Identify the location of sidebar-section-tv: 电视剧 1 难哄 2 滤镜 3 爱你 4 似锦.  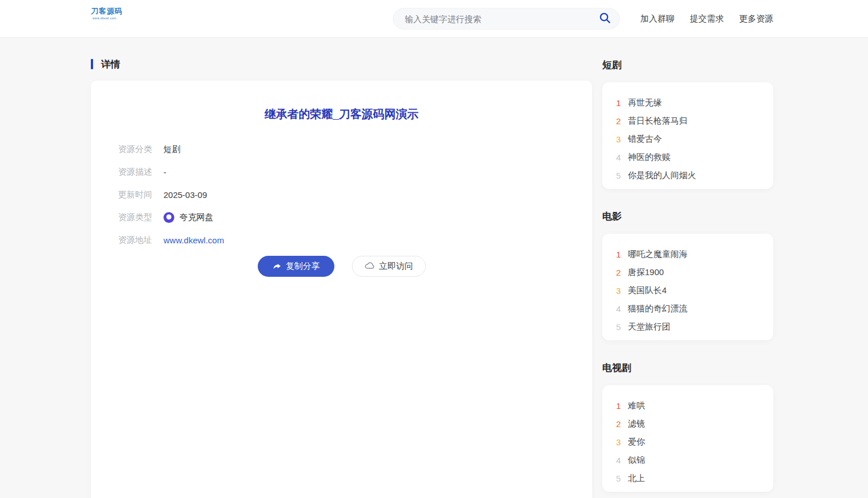
(688, 427).